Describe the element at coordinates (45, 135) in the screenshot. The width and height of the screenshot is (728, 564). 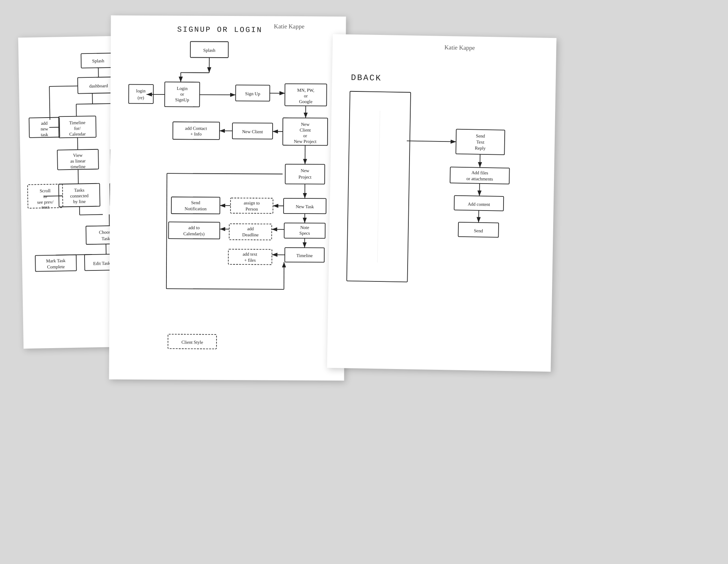
I see `svg-text: task` at that location.